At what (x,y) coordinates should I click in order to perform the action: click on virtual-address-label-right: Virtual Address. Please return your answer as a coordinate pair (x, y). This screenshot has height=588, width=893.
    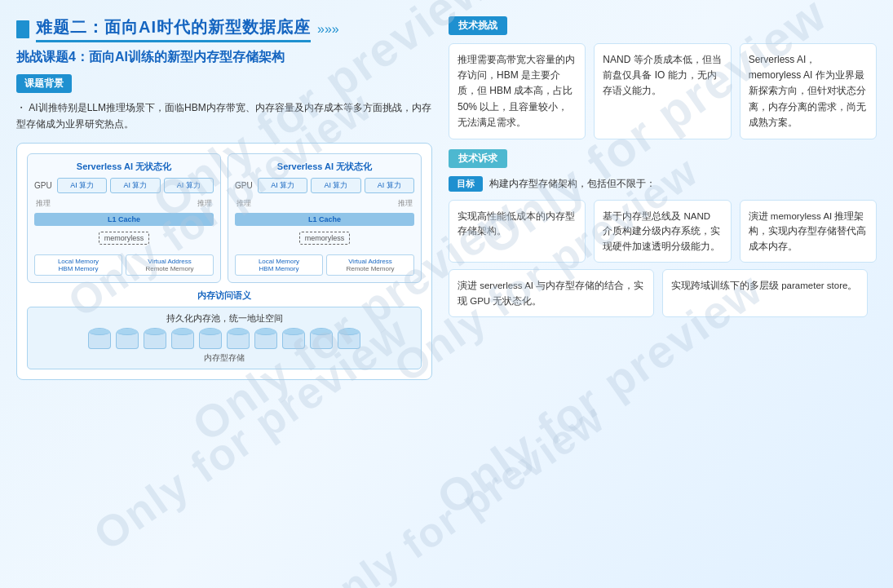
    Looking at the image, I should click on (370, 261).